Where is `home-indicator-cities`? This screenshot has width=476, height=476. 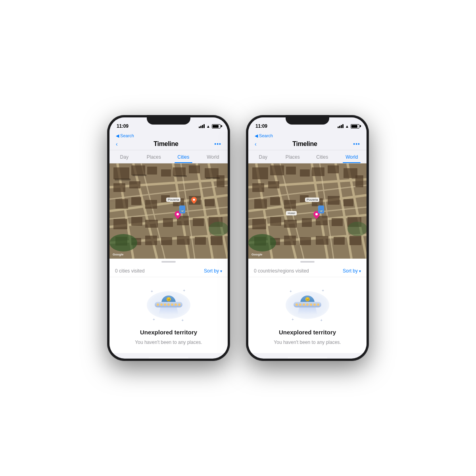
home-indicator-cities is located at coordinates (169, 358).